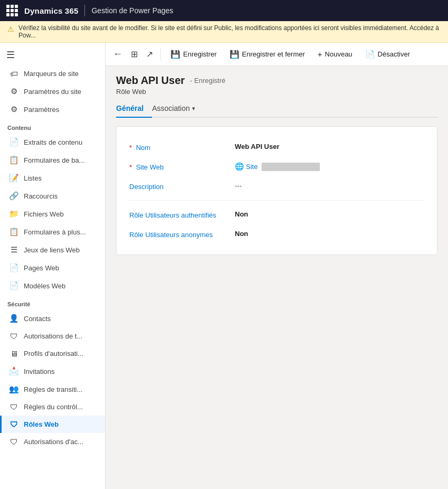  I want to click on tab-association-label: Association, so click(171, 108).